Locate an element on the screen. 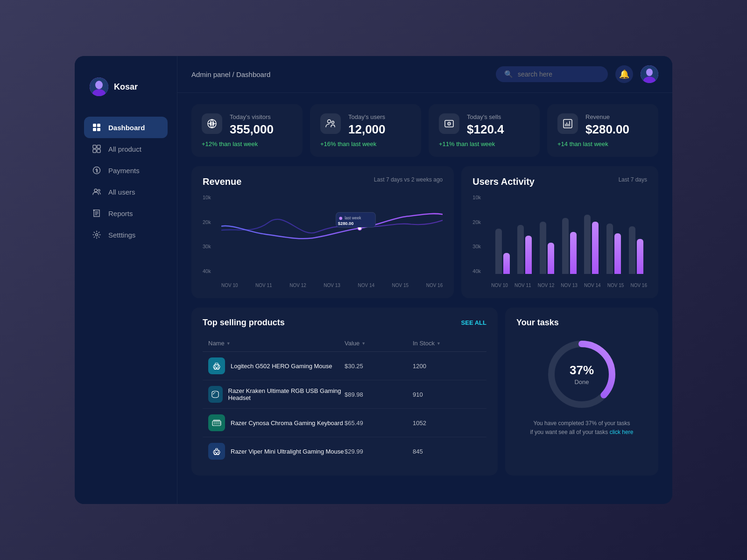 The image size is (747, 560). donut-percent: 37% is located at coordinates (582, 371).